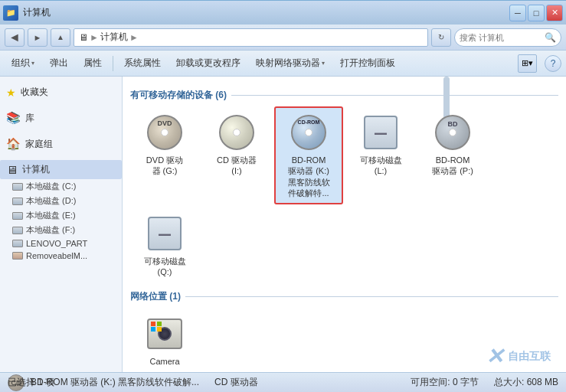  What do you see at coordinates (115, 383) in the screenshot?
I see `status-drive-info: BD-ROM 驱动器 (K:) 黑客防线软件破解...` at bounding box center [115, 383].